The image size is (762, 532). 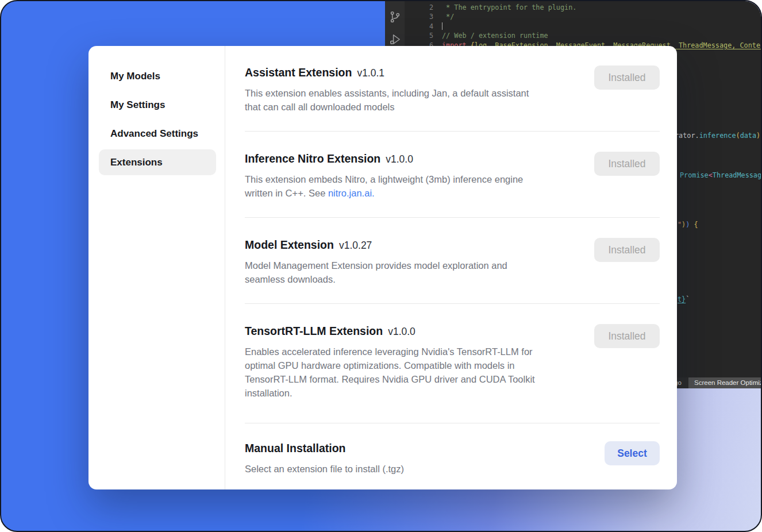 I want to click on code-text: t}, so click(x=682, y=299).